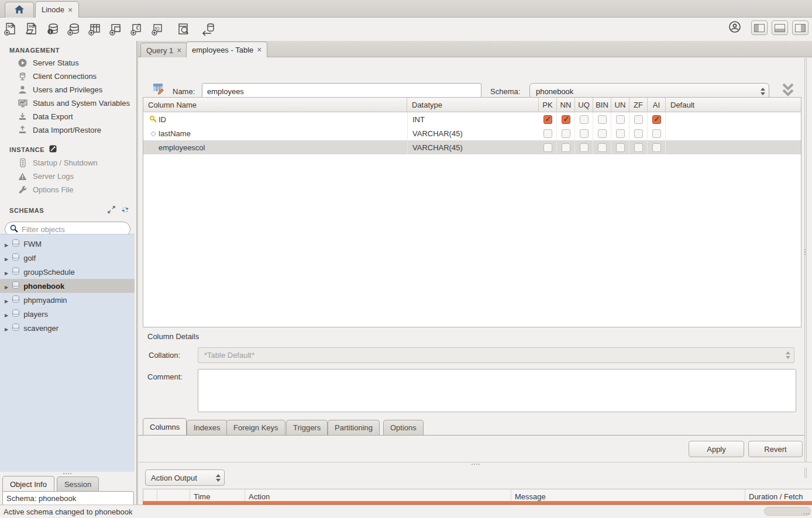  Describe the element at coordinates (780, 28) in the screenshot. I see `toggle-bottom-panel-button` at that location.